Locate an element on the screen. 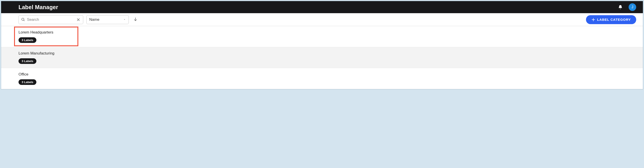 The width and height of the screenshot is (644, 168). caret-down-icon is located at coordinates (124, 20).